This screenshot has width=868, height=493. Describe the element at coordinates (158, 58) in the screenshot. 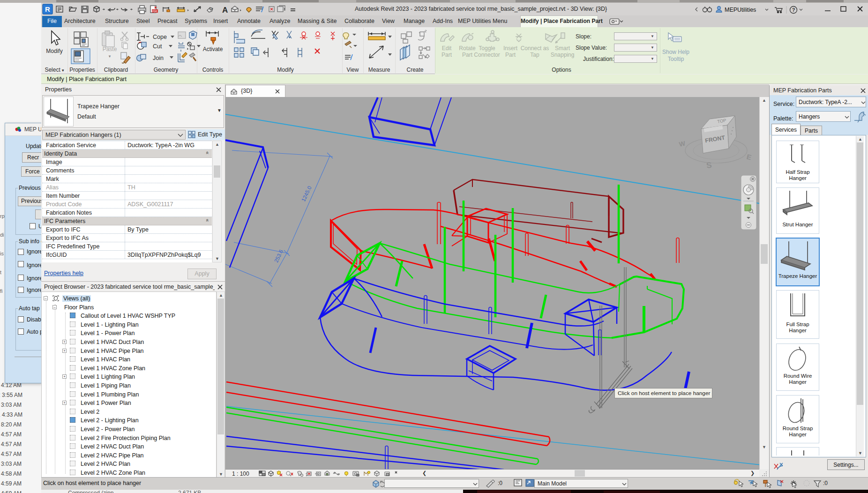

I see `svg-text: Join` at that location.